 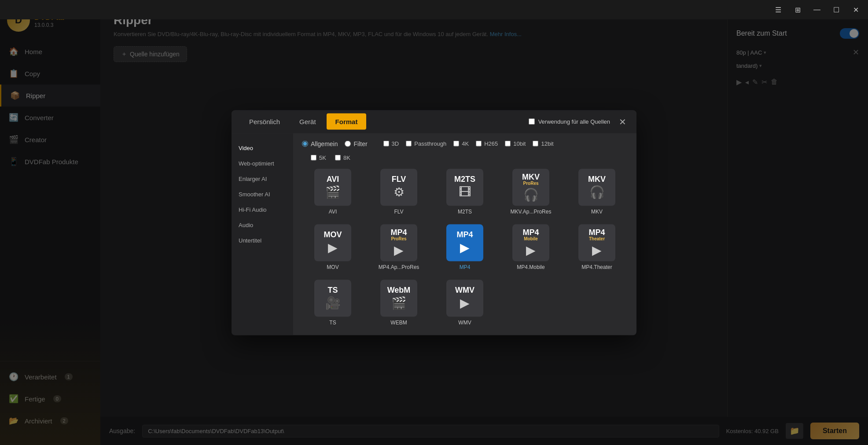 What do you see at coordinates (465, 243) in the screenshot?
I see `format-mp4-icon: MP4 ▶` at bounding box center [465, 243].